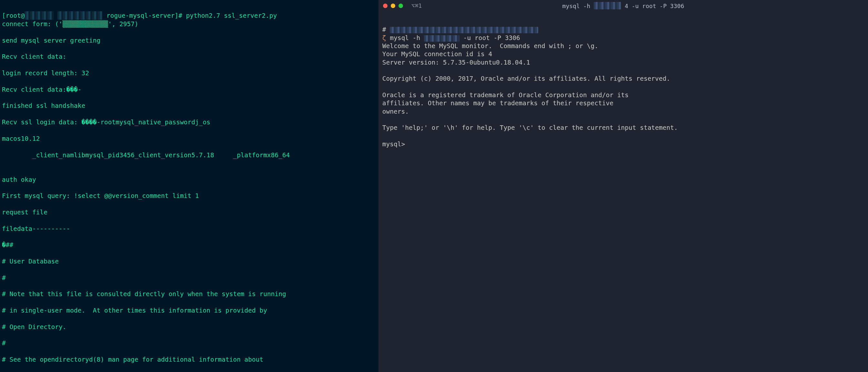 The height and width of the screenshot is (372, 868). I want to click on redacted-path: xxxxxxxxxxxxxxxxxxxxxxxxxxxxxxxxxxx, so click(464, 30).